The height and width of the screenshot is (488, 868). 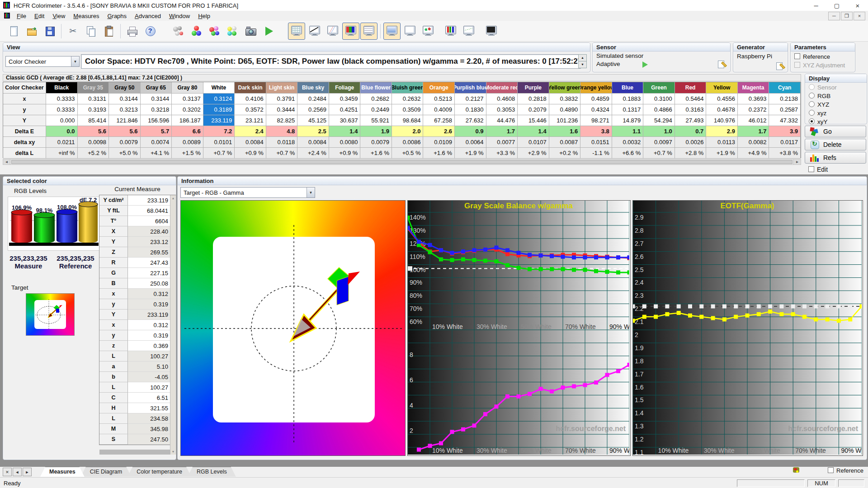 What do you see at coordinates (333, 31) in the screenshot?
I see `view-luminance-curve-button` at bounding box center [333, 31].